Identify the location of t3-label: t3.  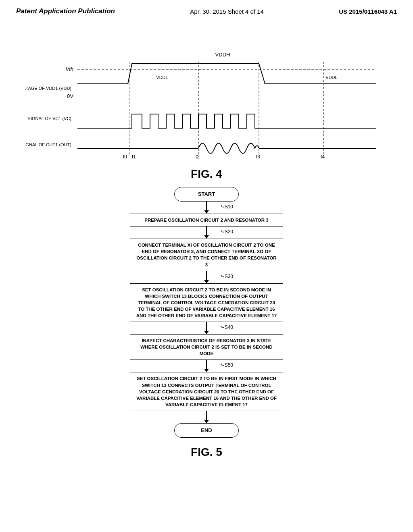
(258, 157).